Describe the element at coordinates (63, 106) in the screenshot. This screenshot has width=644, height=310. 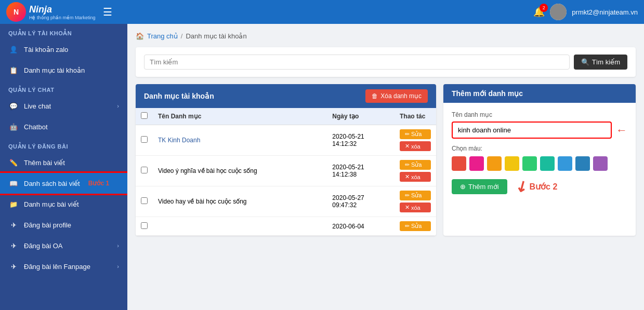
I see `sidebar-item-live-chat: 💬 Live chat ›` at that location.